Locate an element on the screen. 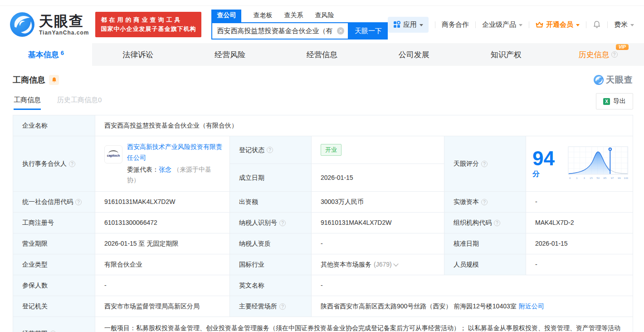 Image resolution: width=644 pixels, height=332 pixels. svg-text: 85 is located at coordinates (605, 178).